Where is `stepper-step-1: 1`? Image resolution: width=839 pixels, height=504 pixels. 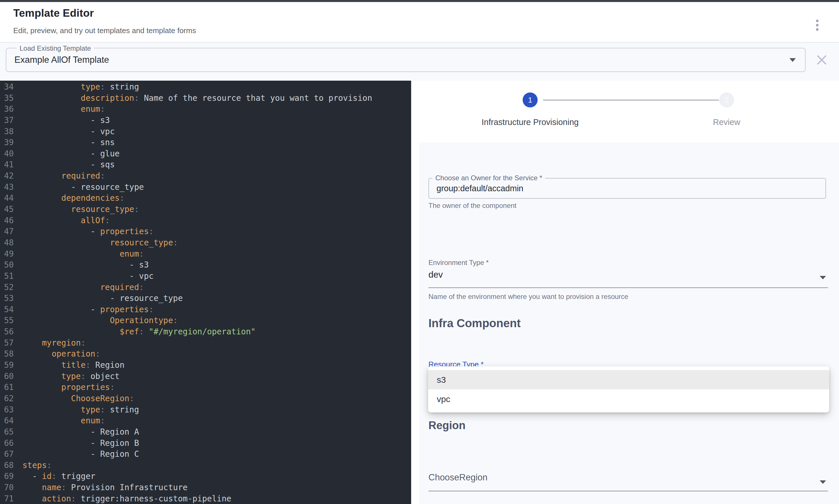
stepper-step-1: 1 is located at coordinates (530, 100).